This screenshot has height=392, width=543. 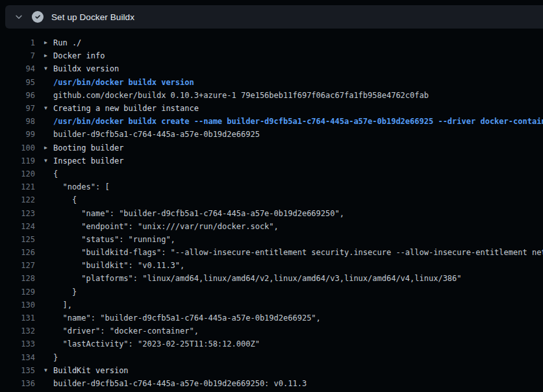 What do you see at coordinates (272, 187) in the screenshot?
I see `log-line: 121 "nodes": [` at bounding box center [272, 187].